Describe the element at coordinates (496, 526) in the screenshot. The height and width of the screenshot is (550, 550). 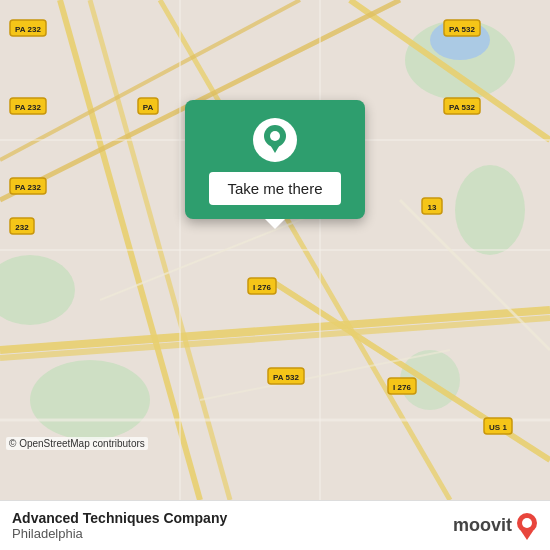
I see `moovit-logo: moovit` at that location.